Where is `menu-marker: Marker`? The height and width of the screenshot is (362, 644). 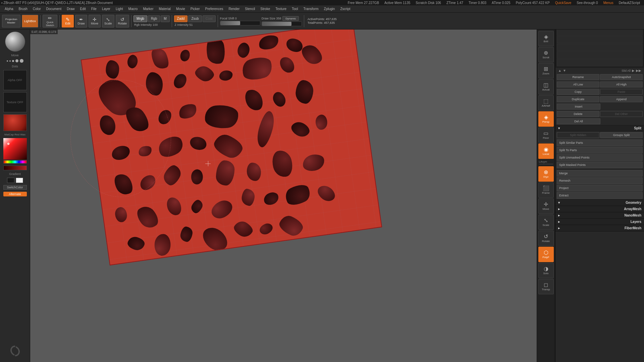 menu-marker: Marker is located at coordinates (148, 9).